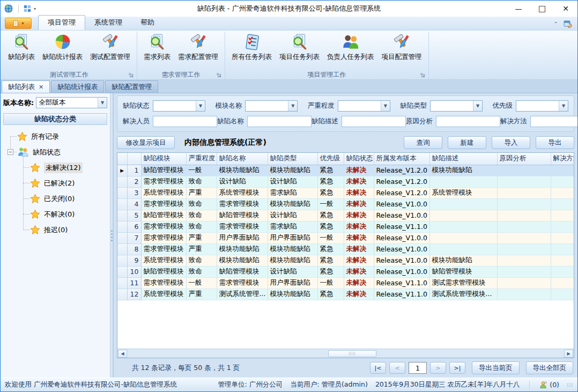 The width and height of the screenshot is (578, 392). I want to click on tree-item-label: 不解决(0), so click(59, 215).